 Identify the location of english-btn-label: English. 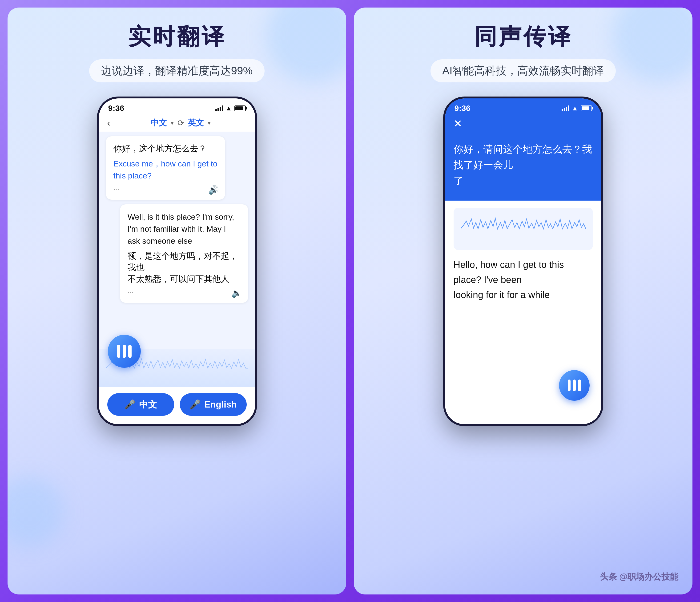
(220, 405).